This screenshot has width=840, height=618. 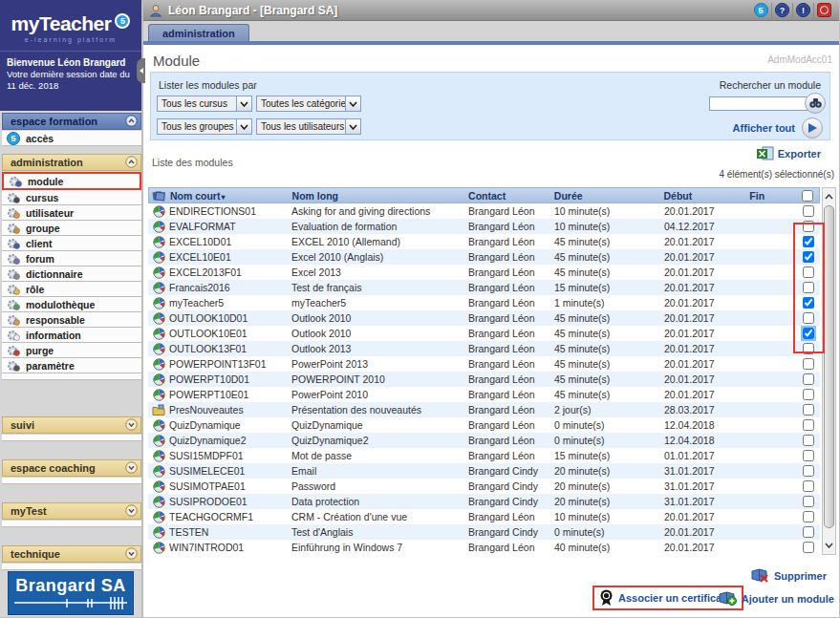 I want to click on sidebar-section-suivi: suivi, so click(x=72, y=425).